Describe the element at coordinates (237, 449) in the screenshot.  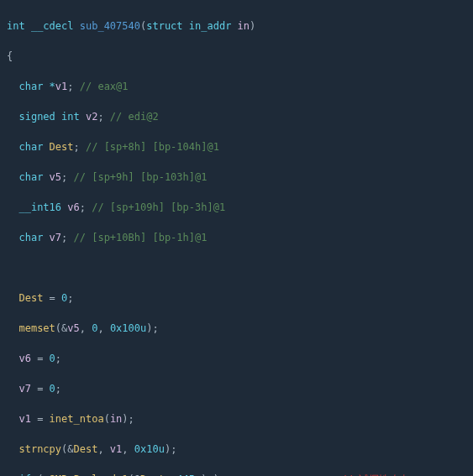
I see `stmt: strncpy(&Dest, v1, 0x10u);` at that location.